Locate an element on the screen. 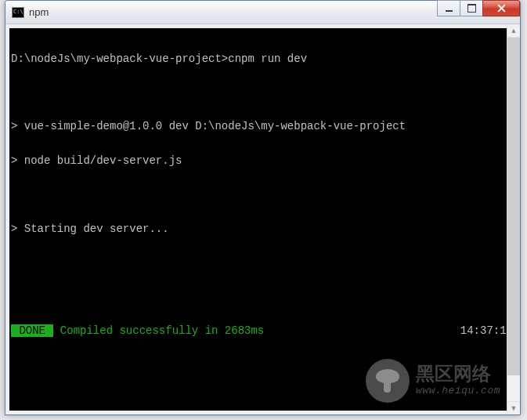  watermark-url-text: www.heiqu.com is located at coordinates (458, 391).